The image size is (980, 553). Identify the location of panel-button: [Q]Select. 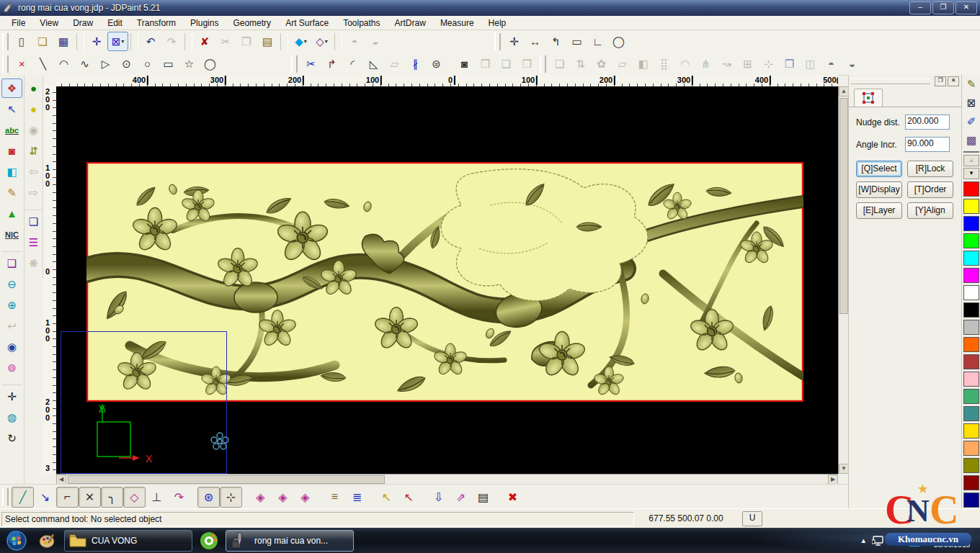
(879, 168).